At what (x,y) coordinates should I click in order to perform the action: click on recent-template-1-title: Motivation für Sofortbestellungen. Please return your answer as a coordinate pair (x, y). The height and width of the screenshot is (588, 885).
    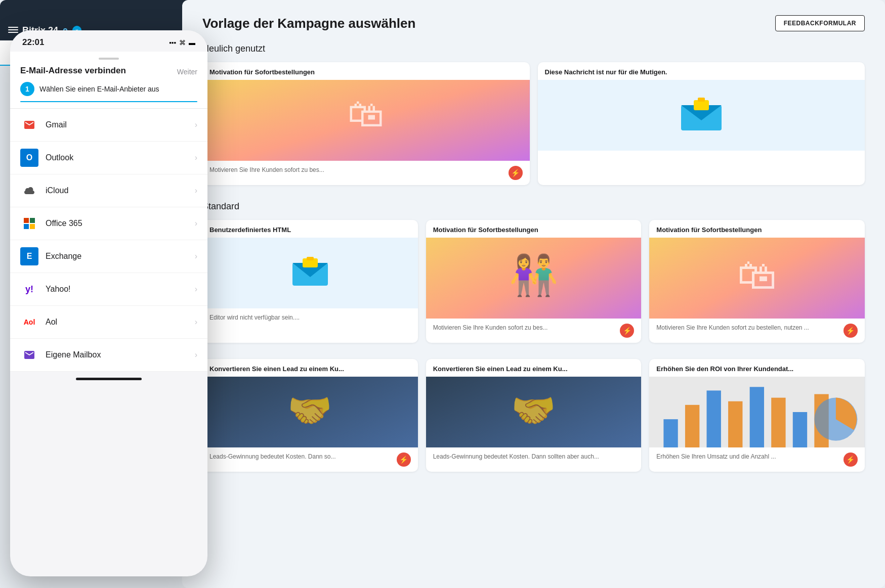
    Looking at the image, I should click on (366, 71).